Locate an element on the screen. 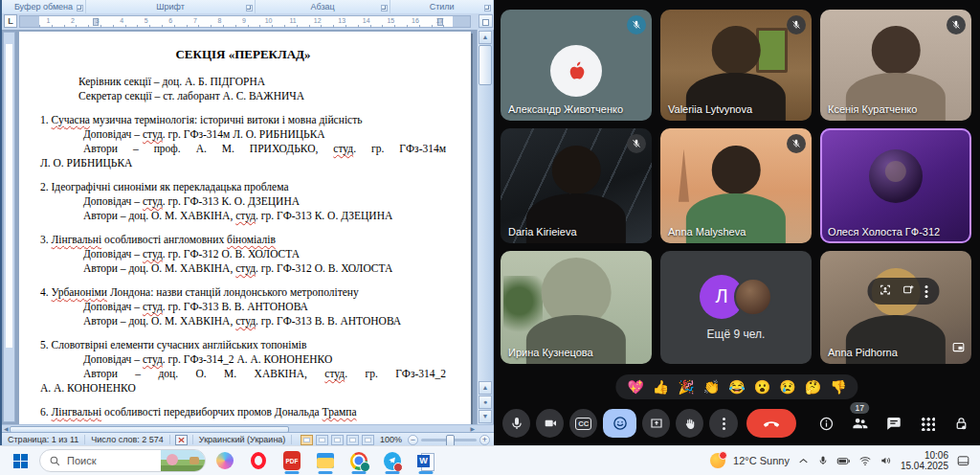  reaction-emoji: 🎉 is located at coordinates (685, 387).